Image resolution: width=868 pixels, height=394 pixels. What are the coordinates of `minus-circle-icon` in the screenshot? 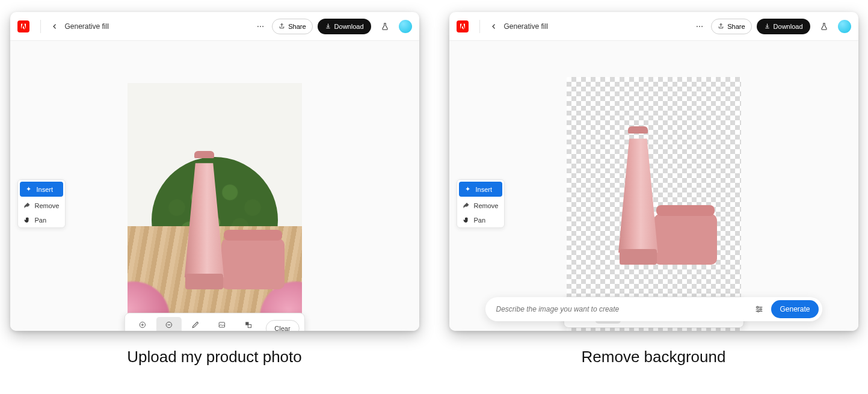 It's located at (168, 325).